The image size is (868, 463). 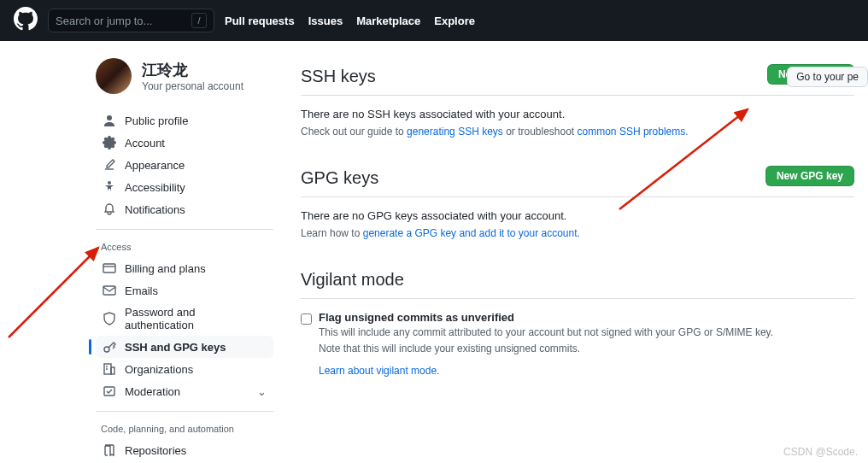 What do you see at coordinates (166, 268) in the screenshot?
I see `sidebar-item-label: Billing and plans` at bounding box center [166, 268].